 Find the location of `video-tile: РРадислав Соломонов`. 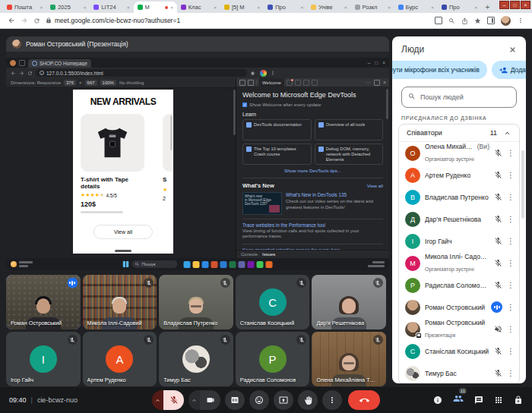

video-tile: РРадислав Соломонов is located at coordinates (273, 359).